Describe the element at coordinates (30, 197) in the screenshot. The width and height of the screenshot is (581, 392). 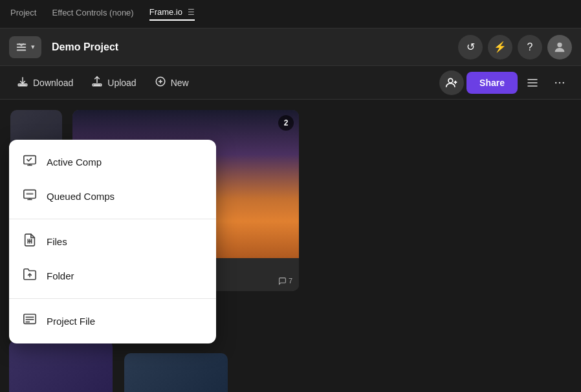
I see `queued-comps-icon` at that location.